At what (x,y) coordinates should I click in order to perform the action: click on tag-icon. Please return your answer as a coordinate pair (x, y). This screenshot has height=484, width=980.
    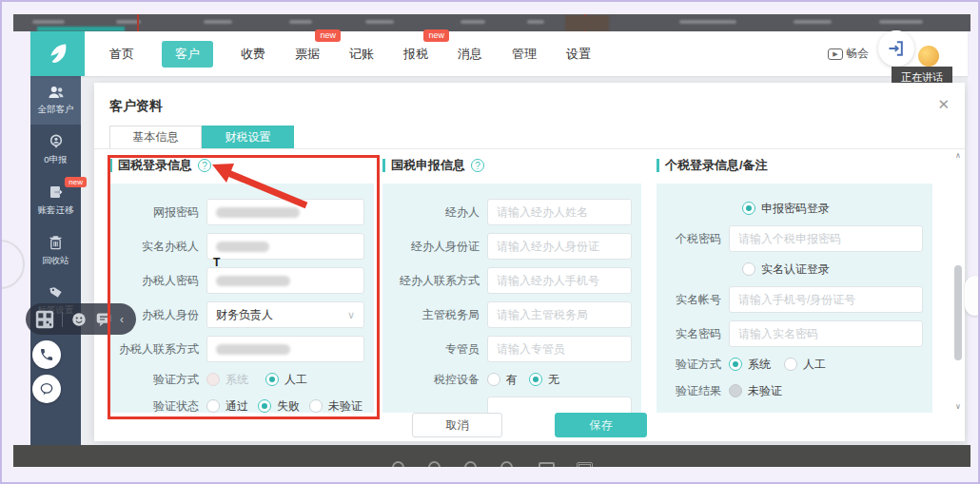
    Looking at the image, I should click on (56, 293).